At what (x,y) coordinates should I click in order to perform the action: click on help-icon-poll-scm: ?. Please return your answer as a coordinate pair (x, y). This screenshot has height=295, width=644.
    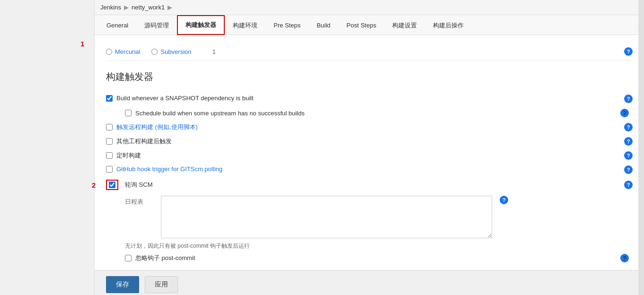
    Looking at the image, I should click on (628, 185).